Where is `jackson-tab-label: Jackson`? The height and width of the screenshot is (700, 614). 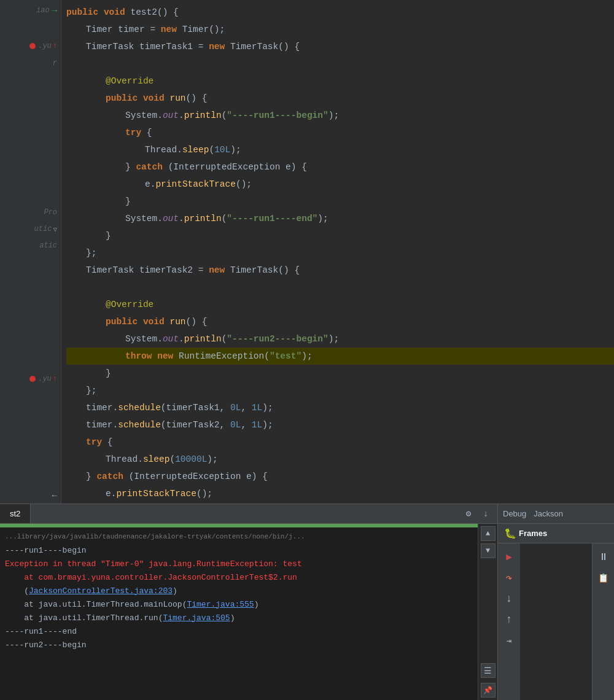
jackson-tab-label: Jackson is located at coordinates (548, 513).